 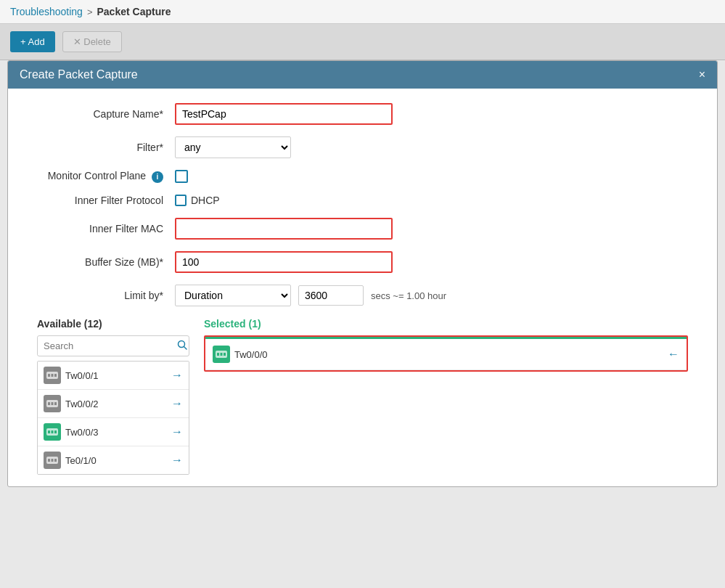 I want to click on filter-row: Filter* any all custom, so click(x=363, y=147).